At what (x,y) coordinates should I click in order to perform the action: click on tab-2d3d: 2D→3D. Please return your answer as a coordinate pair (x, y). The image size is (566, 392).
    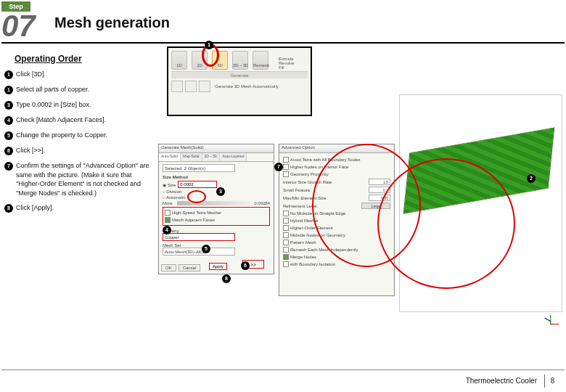
    Looking at the image, I should click on (212, 157).